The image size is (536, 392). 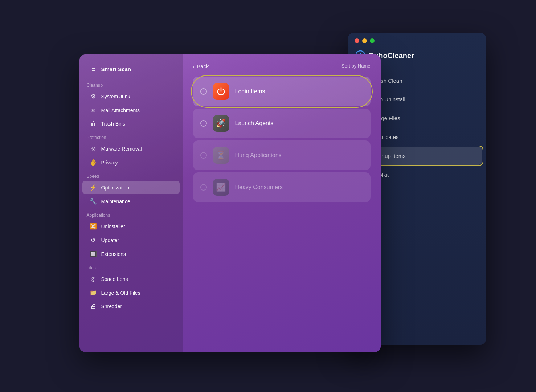 What do you see at coordinates (115, 188) in the screenshot?
I see `sidebar-item-label-optimization: Optimization` at bounding box center [115, 188].